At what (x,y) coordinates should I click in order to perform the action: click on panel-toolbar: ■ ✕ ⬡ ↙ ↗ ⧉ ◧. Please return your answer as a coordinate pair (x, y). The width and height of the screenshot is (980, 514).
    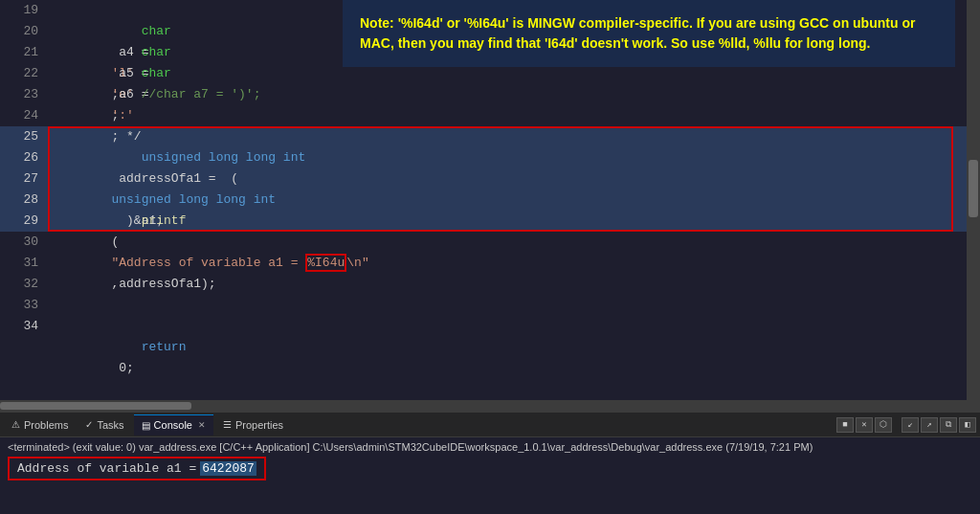
    Looking at the image, I should click on (906, 425).